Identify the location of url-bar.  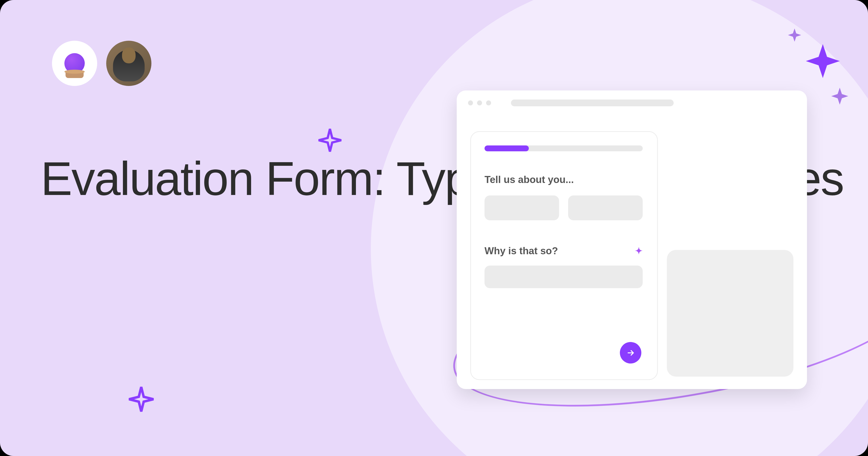
(592, 103).